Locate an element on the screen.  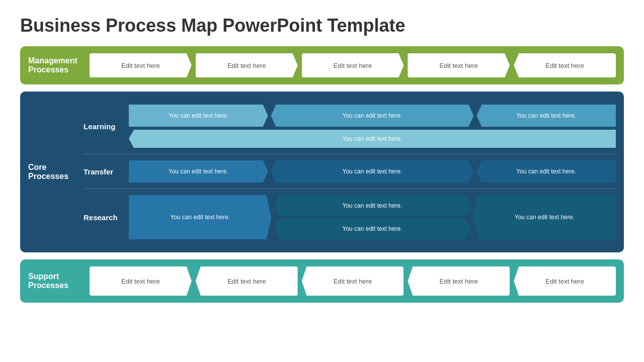
support-item-1: Edit text here is located at coordinates (141, 281).